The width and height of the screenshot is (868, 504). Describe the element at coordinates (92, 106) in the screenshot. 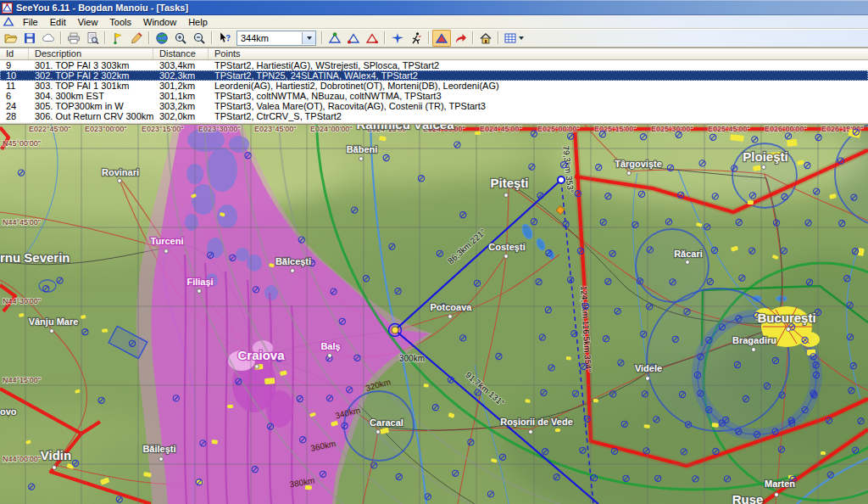

I see `cell-description: 305. TOP300km in W` at that location.